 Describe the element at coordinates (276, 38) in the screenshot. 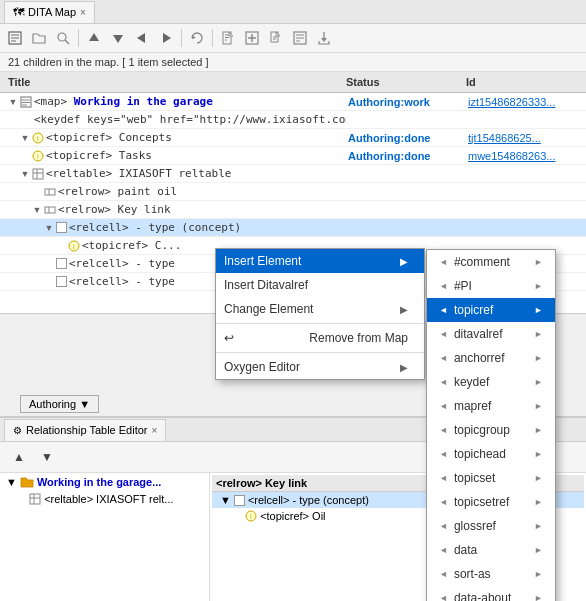

I see `add-topic-button` at that location.